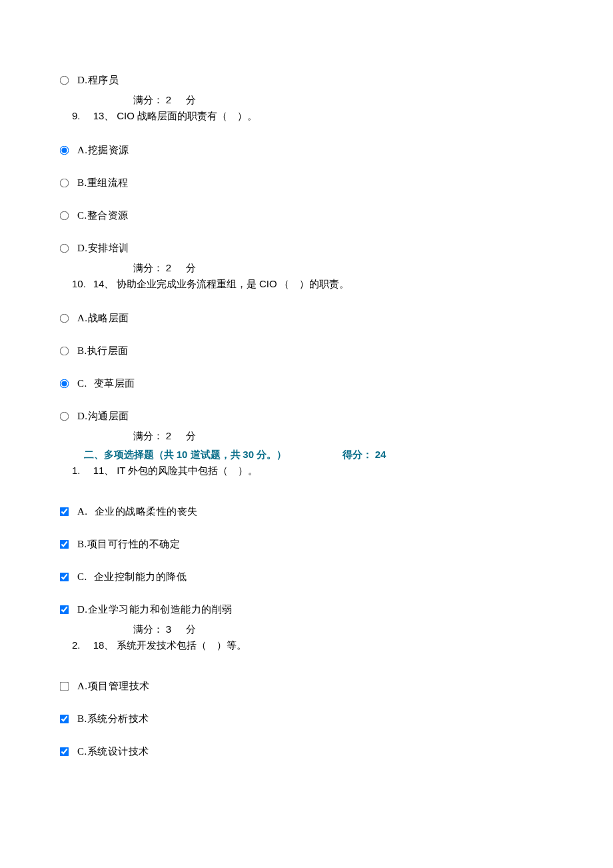  Describe the element at coordinates (109, 416) in the screenshot. I see `option-text: 沟通层面` at that location.